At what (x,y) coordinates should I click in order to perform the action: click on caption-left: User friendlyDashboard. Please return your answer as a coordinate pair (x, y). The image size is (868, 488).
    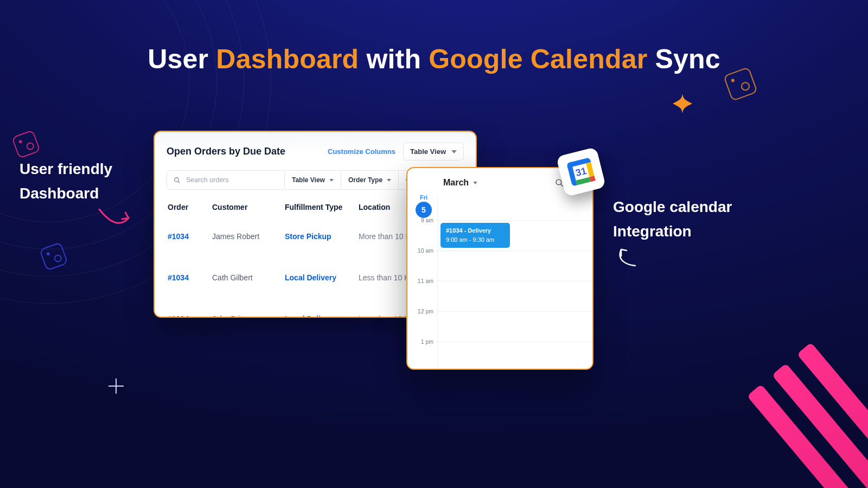
    Looking at the image, I should click on (66, 182).